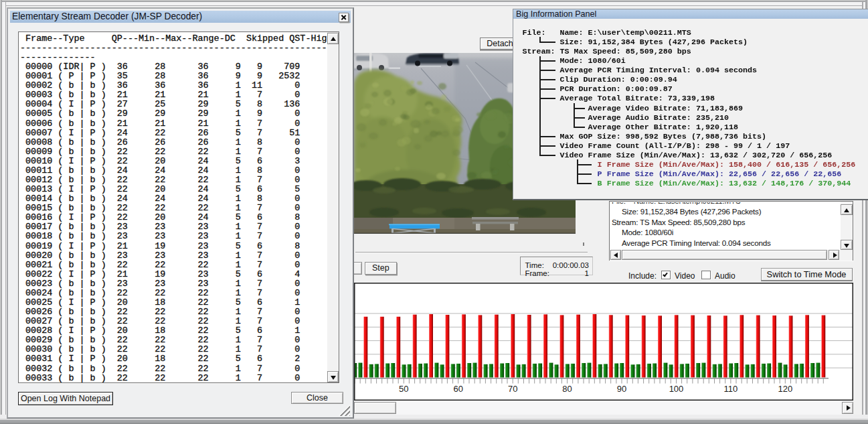 The image size is (868, 424). I want to click on svg-text: 50, so click(404, 388).